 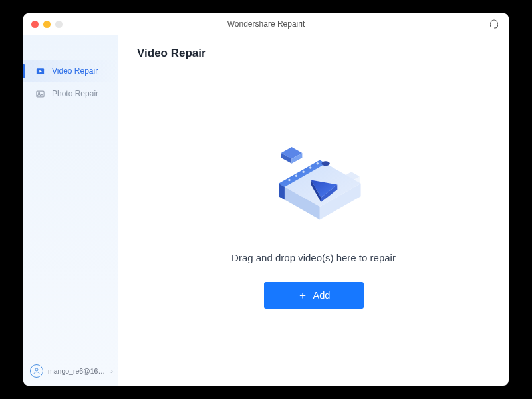 What do you see at coordinates (74, 71) in the screenshot?
I see `sidebar-item-label: Video Repair` at bounding box center [74, 71].